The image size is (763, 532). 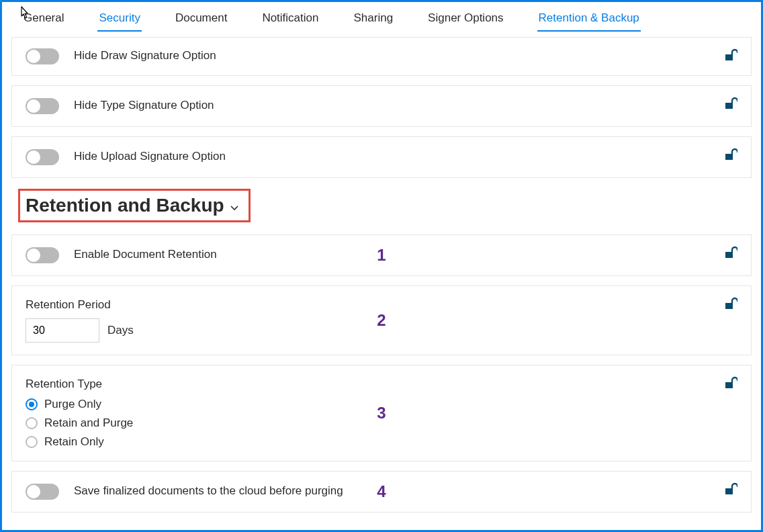 I want to click on chevron-down-icon, so click(x=234, y=206).